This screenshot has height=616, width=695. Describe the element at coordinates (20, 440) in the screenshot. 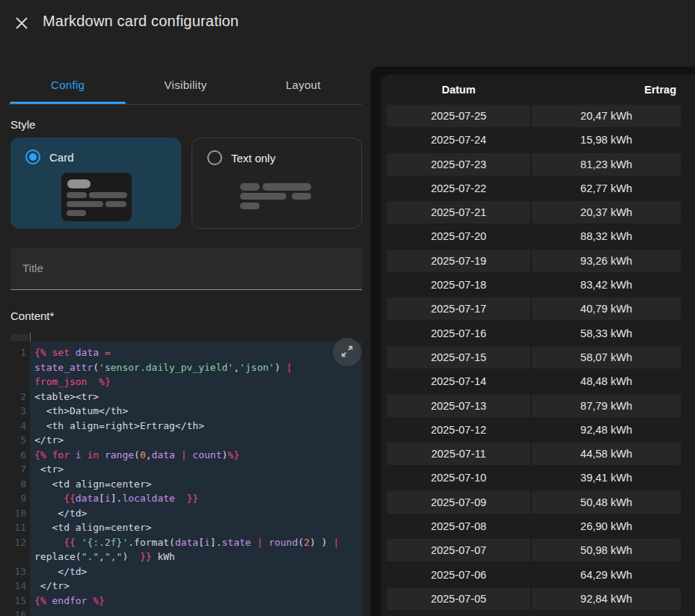

I see `line-number: 5` at that location.